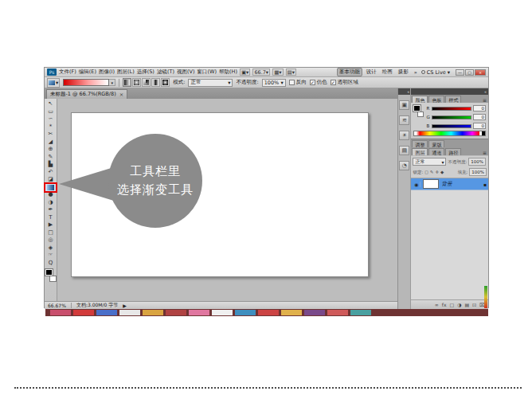 The height and width of the screenshot is (399, 532). What do you see at coordinates (417, 185) in the screenshot?
I see `visibility-eye-icon: ◉` at bounding box center [417, 185].